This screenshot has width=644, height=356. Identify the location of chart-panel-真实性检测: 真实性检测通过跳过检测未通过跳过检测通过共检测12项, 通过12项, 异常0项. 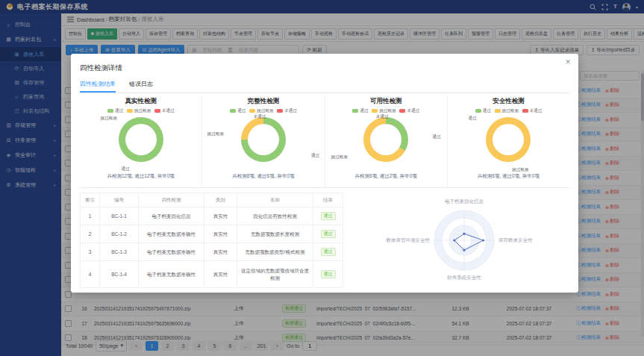
(141, 141).